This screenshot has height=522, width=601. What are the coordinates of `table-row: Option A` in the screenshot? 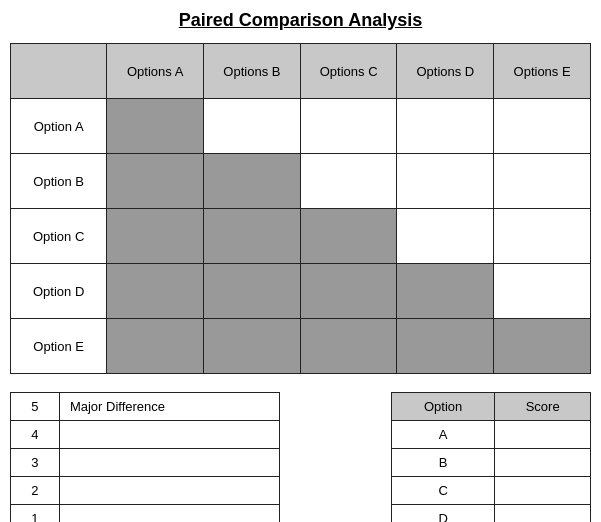 It's located at (301, 126).